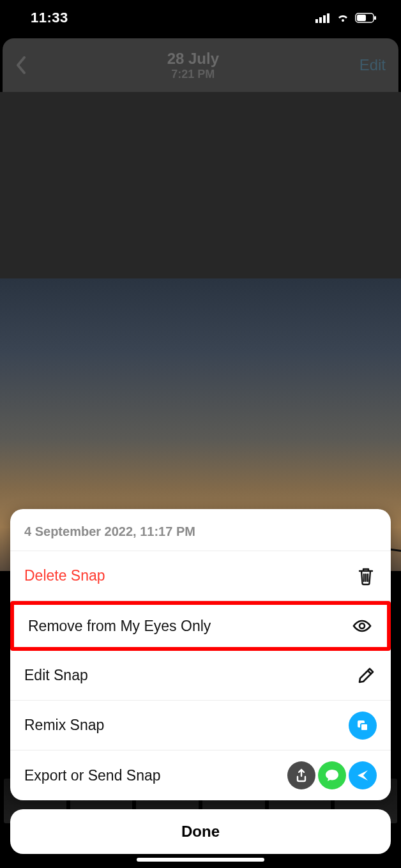 Image resolution: width=401 pixels, height=868 pixels. What do you see at coordinates (362, 626) in the screenshot?
I see `eye-icon` at bounding box center [362, 626].